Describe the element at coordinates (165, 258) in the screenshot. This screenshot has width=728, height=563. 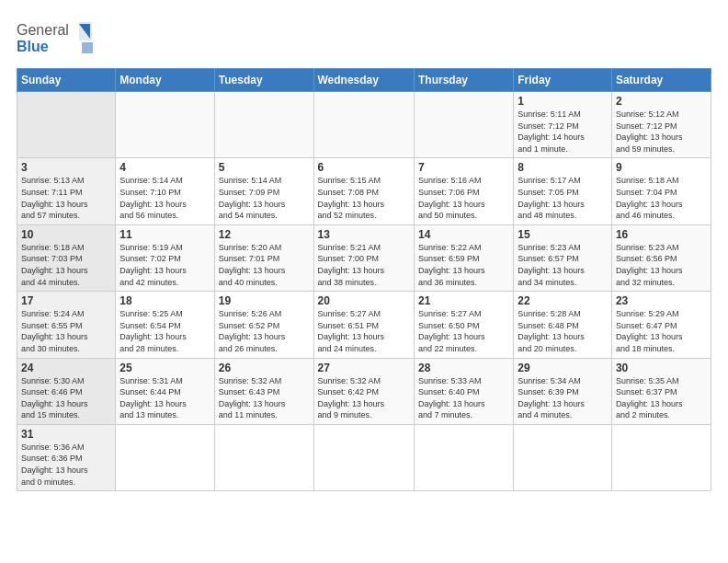
I see `day-cell: 11Sunrise: 5:19 AM Sunset: 7:02 PM Dayli…` at that location.